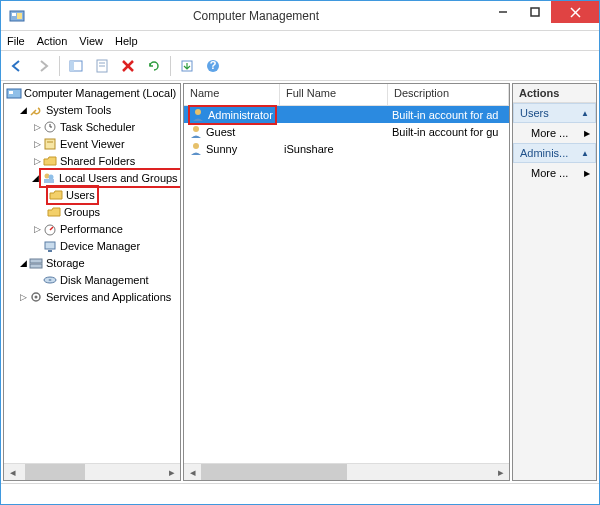 The height and width of the screenshot is (505, 600). Describe the element at coordinates (554, 113) in the screenshot. I see `actions-section-users: Users ▲` at that location.